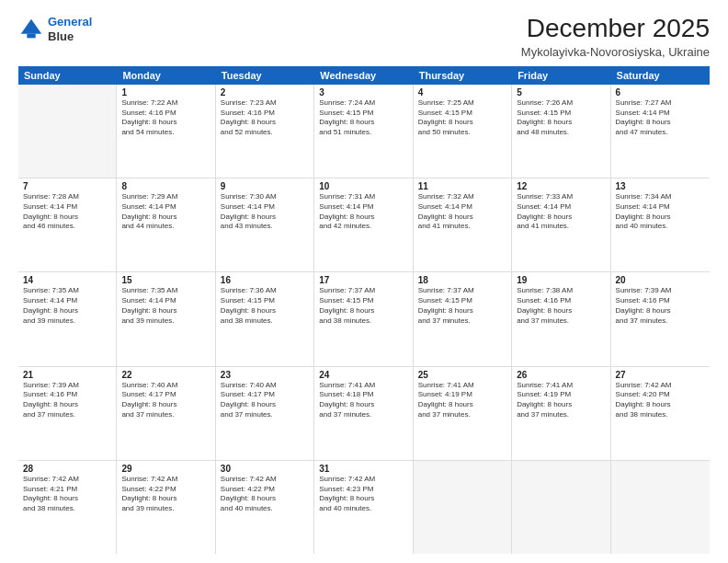 The image size is (728, 563). What do you see at coordinates (165, 118) in the screenshot?
I see `cell-content: Sunrise: 7:22 AM Sunset: 4:16 PM Dayligh…` at bounding box center [165, 118].